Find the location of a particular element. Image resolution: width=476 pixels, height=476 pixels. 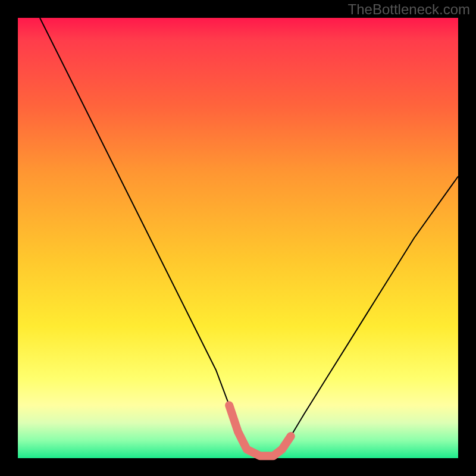

watermark-text: TheBottleneck.com is located at coordinates (409, 10).